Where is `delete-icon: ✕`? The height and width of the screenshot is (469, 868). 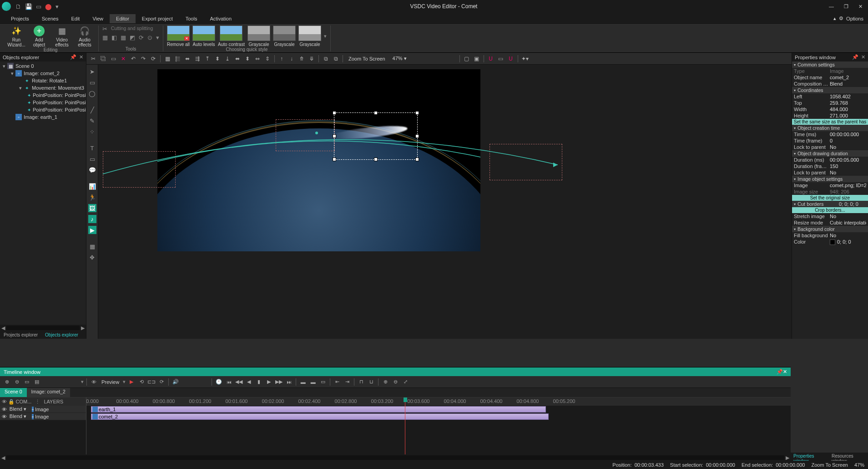 delete-icon: ✕ is located at coordinates (123, 59).